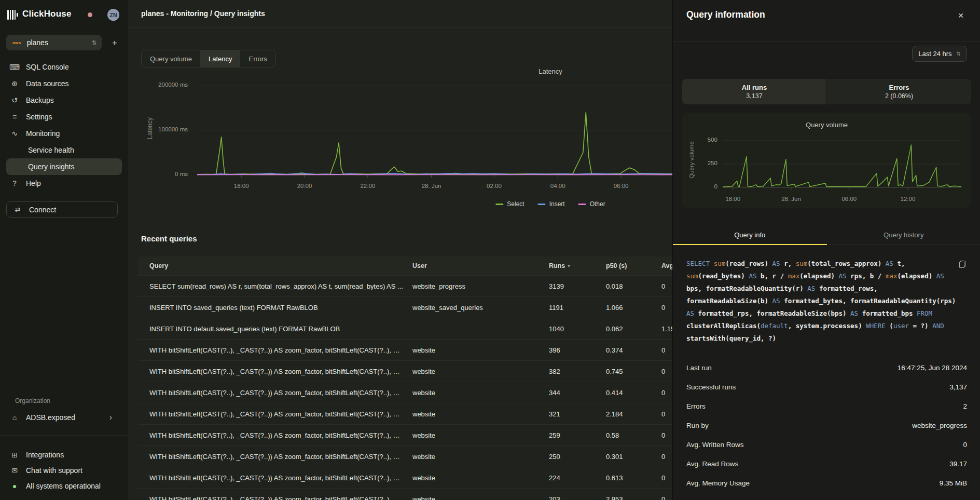 The height and width of the screenshot is (500, 980). What do you see at coordinates (94, 43) in the screenshot?
I see `chevron-updown-icon: ⇅` at bounding box center [94, 43].